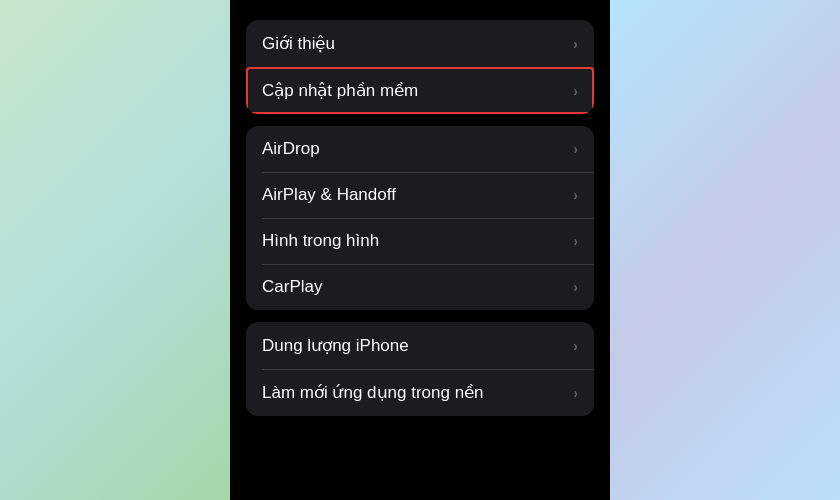  What do you see at coordinates (420, 195) in the screenshot?
I see `settings-item-airplay-handoff: AirPlay & Handoff ›` at bounding box center [420, 195].